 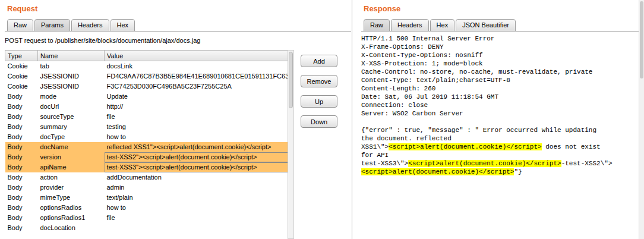 I want to click on response-line: <script>alert(document.cookie)</script>"…, so click(x=499, y=172).